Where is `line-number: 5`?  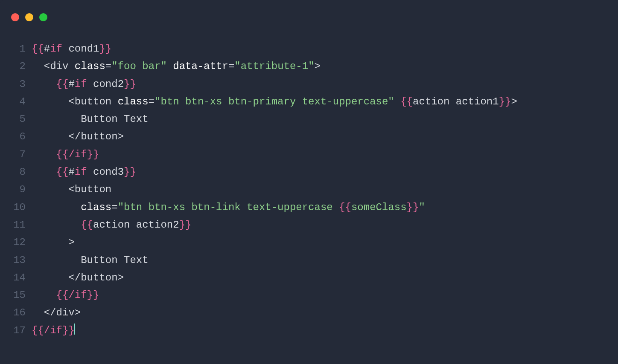 line-number: 5 is located at coordinates (16, 119).